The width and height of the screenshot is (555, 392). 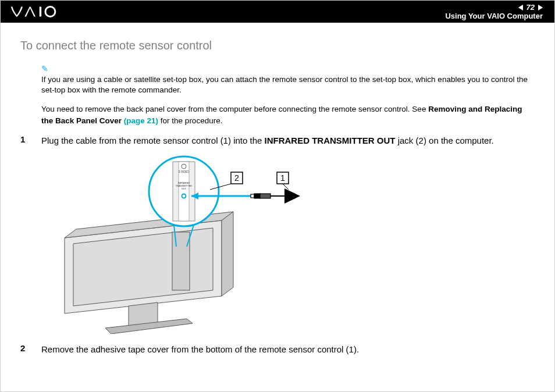 I want to click on callout-label-2: 2, so click(x=237, y=178).